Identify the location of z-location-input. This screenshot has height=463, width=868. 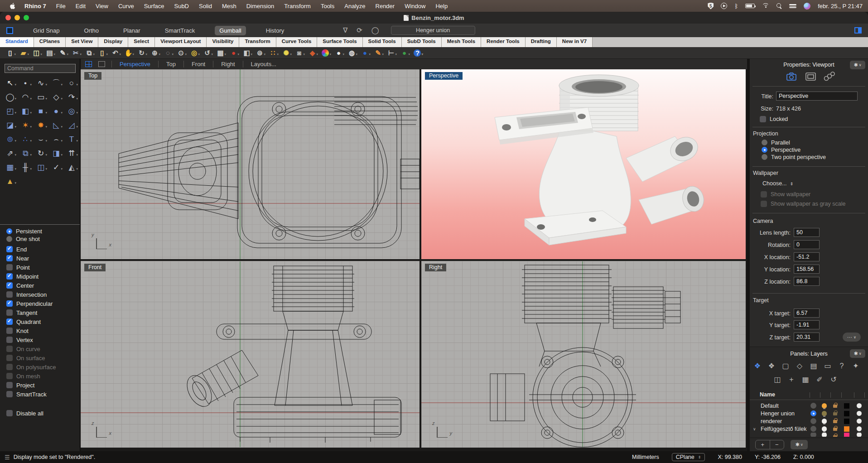
(806, 281).